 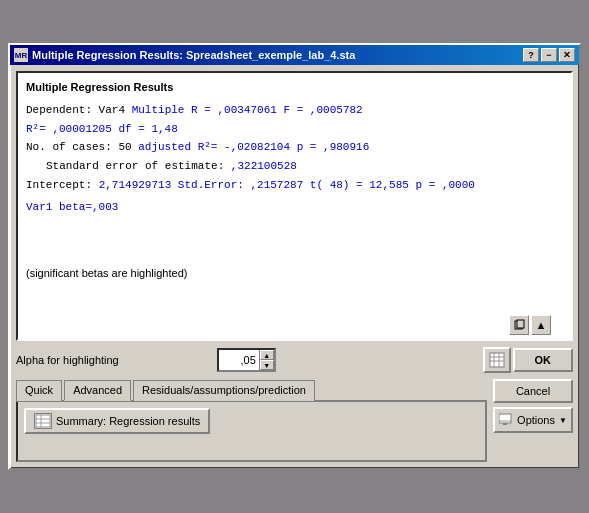 I want to click on summary-table-icon, so click(x=43, y=421).